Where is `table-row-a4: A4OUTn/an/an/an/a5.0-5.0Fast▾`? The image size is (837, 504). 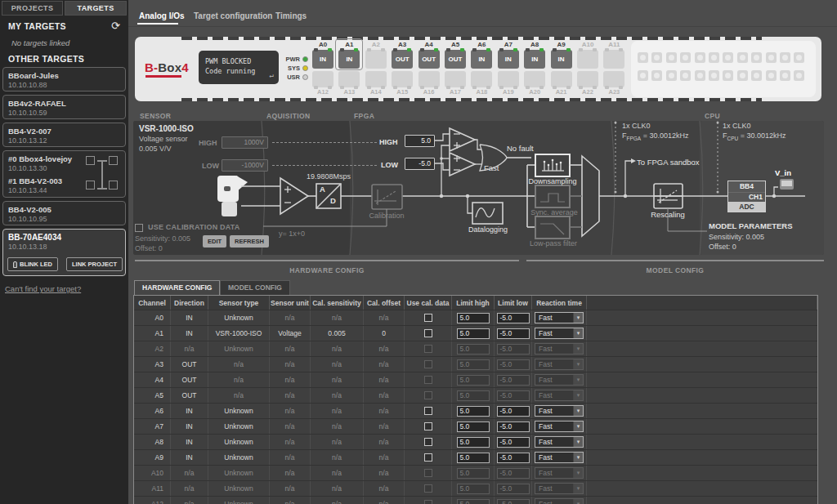 table-row-a4: A4OUTn/an/an/an/a5.0-5.0Fast▾ is located at coordinates (476, 381).